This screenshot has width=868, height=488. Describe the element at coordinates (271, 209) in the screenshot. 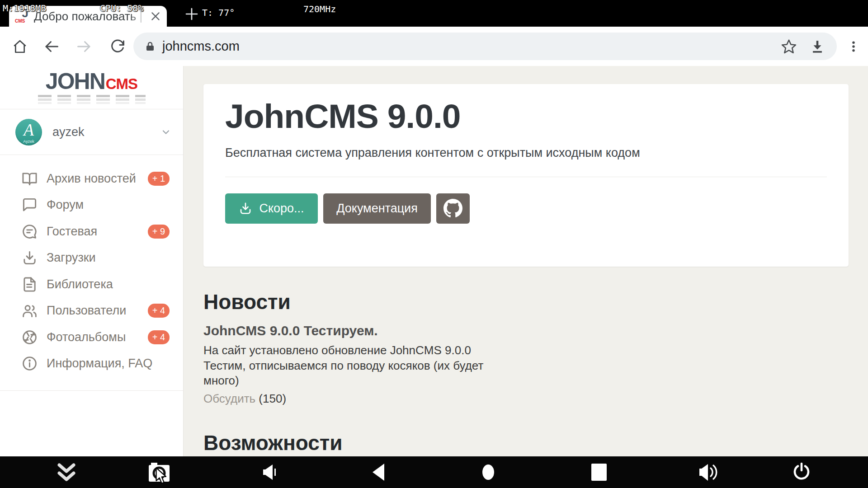

I see `download-soon-button: Скоро...` at that location.